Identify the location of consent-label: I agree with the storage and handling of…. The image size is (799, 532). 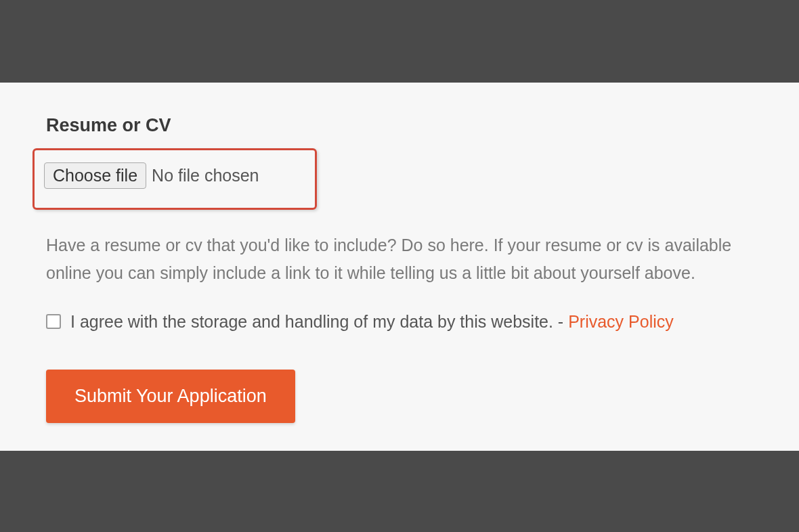
(320, 322).